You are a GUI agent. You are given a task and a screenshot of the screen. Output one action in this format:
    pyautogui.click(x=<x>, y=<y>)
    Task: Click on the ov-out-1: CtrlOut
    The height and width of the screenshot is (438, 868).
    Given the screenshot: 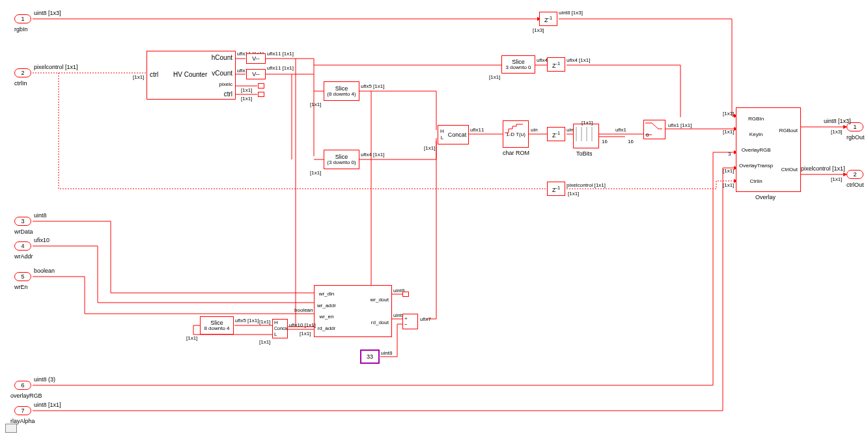 What is the action you would take?
    pyautogui.click(x=789, y=169)
    